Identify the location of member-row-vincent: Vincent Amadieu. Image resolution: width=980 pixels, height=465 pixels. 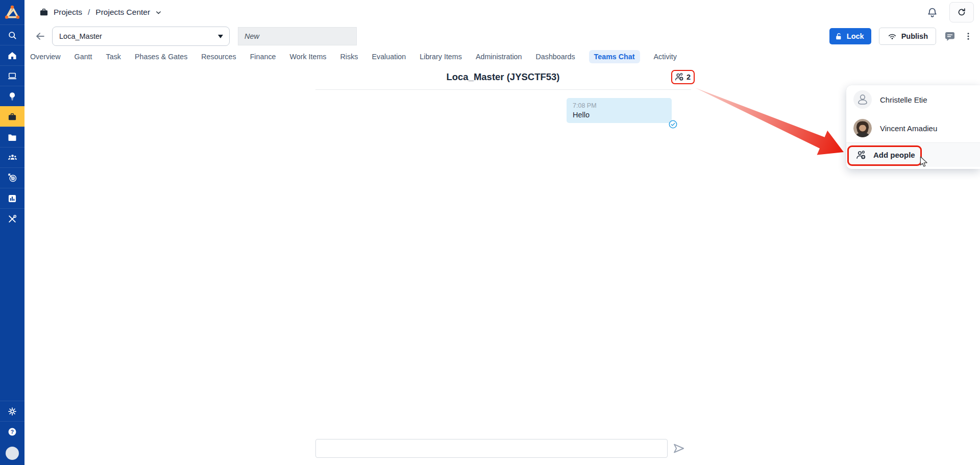
(913, 128).